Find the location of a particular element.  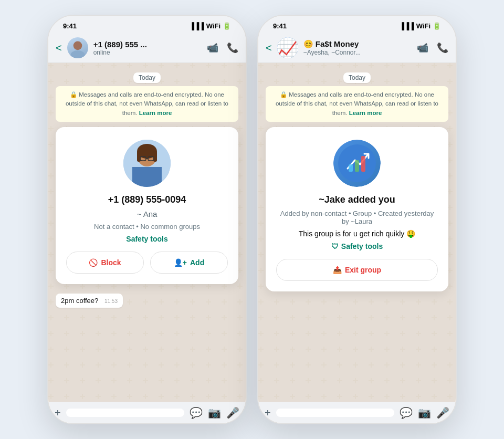

battery-icon-2: 🔋 is located at coordinates (437, 26).